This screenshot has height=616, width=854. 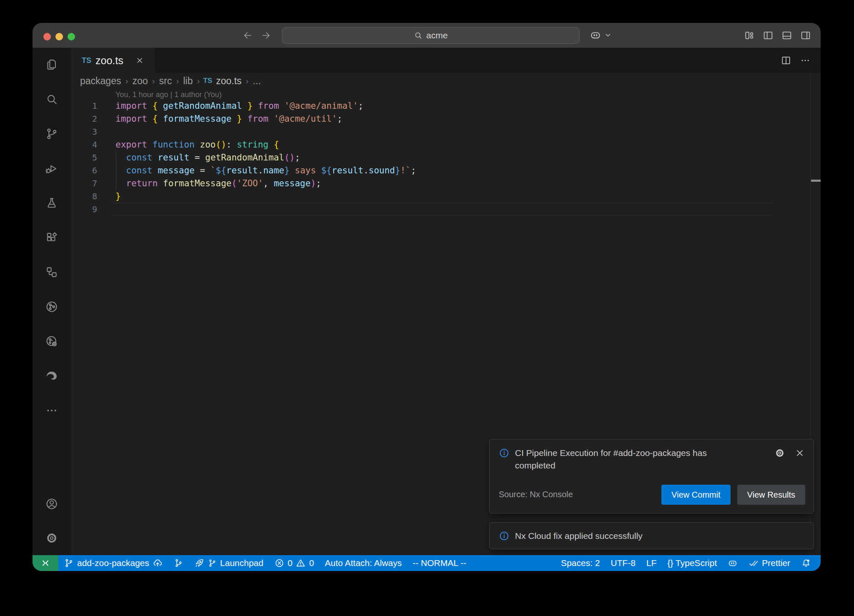 I want to click on code-text: export function zoo(): string {, so click(x=197, y=145).